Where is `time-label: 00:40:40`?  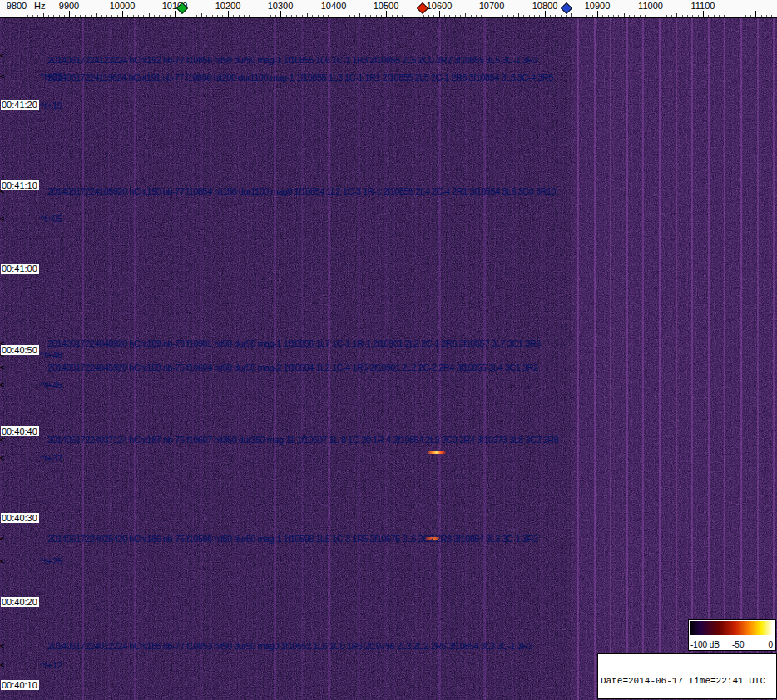
time-label: 00:40:40 is located at coordinates (20, 431).